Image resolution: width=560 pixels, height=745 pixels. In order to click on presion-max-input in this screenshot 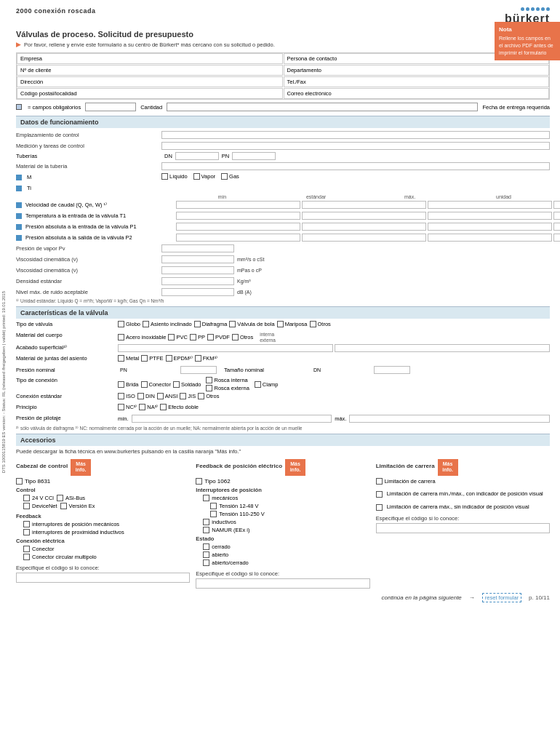, I will do `click(449, 419)`.